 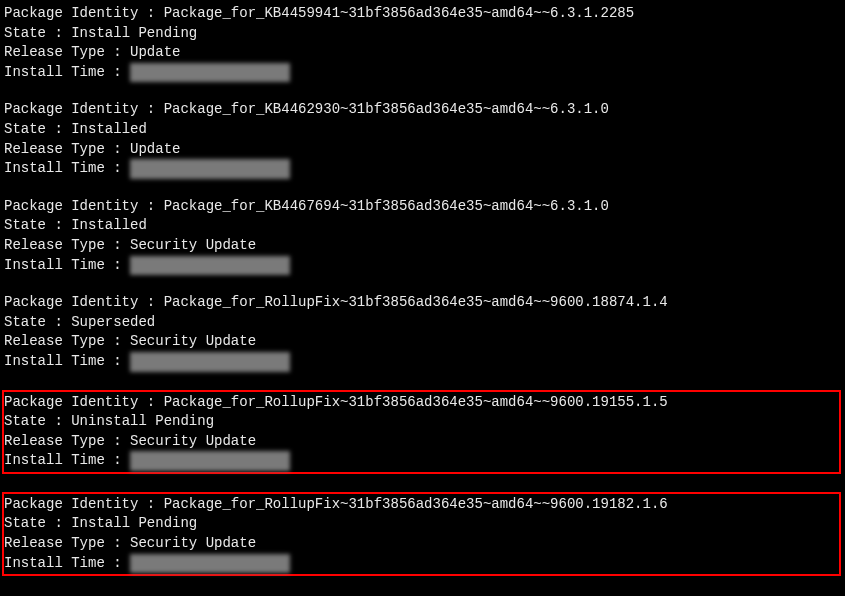 What do you see at coordinates (386, 109) in the screenshot?
I see `package-identity-value: Package_for_KB4462930~31bf3856ad364e35~a…` at bounding box center [386, 109].